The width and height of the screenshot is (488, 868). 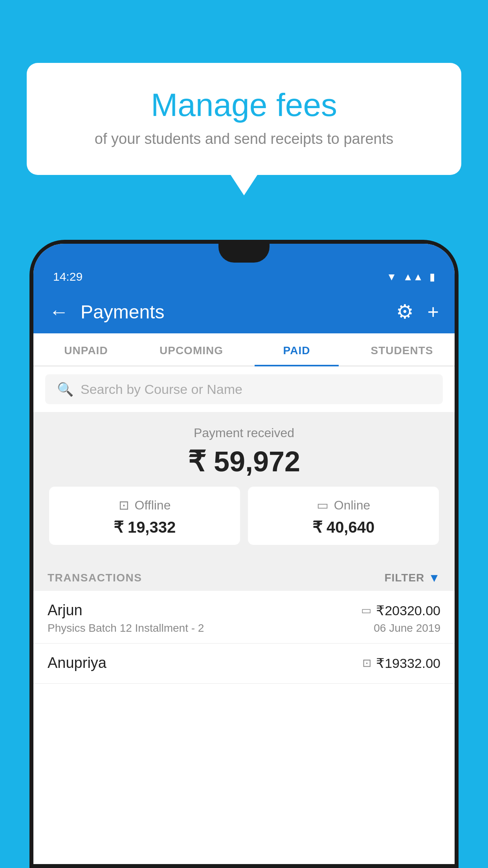 What do you see at coordinates (65, 610) in the screenshot?
I see `transaction-name: Arjun` at bounding box center [65, 610].